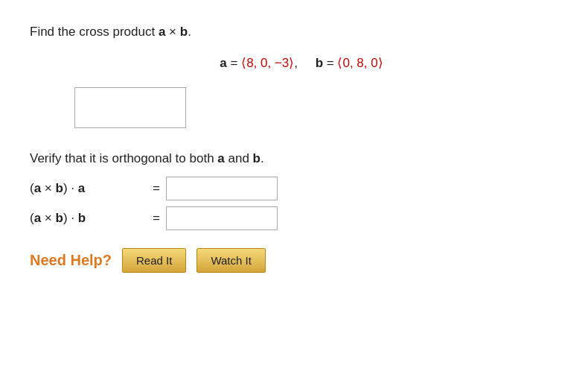 The image size is (588, 383). I want to click on help-row: Need Help? Read It Watch It, so click(294, 261).